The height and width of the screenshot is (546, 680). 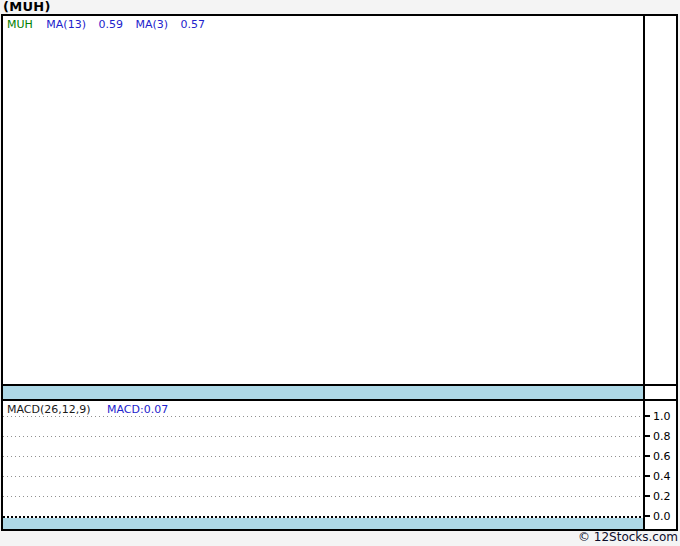 I want to click on ma3-value: 0.57, so click(x=194, y=24).